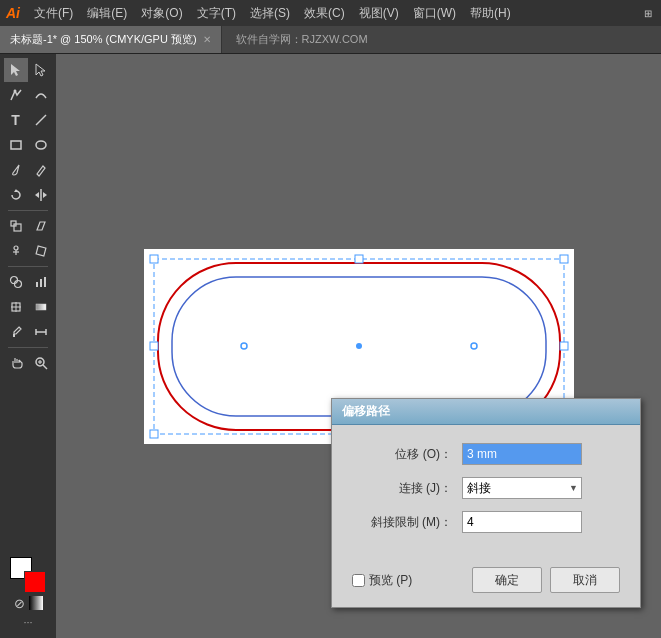  I want to click on left-toolbar: T, so click(28, 346).